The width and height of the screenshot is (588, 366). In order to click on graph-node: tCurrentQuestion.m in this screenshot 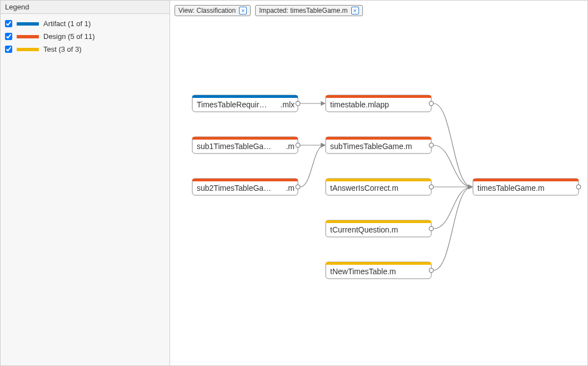, I will do `click(380, 229)`.